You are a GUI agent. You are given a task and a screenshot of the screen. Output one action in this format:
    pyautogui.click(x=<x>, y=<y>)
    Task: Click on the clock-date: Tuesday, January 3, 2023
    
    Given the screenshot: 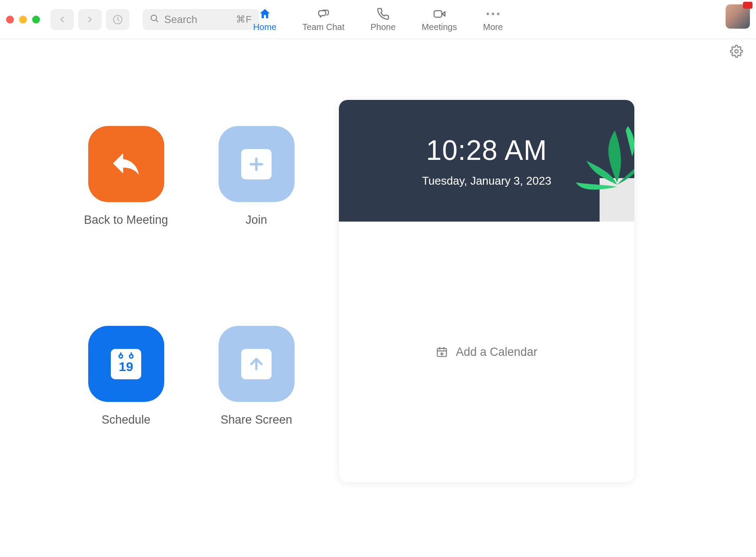 What is the action you would take?
    pyautogui.click(x=487, y=181)
    